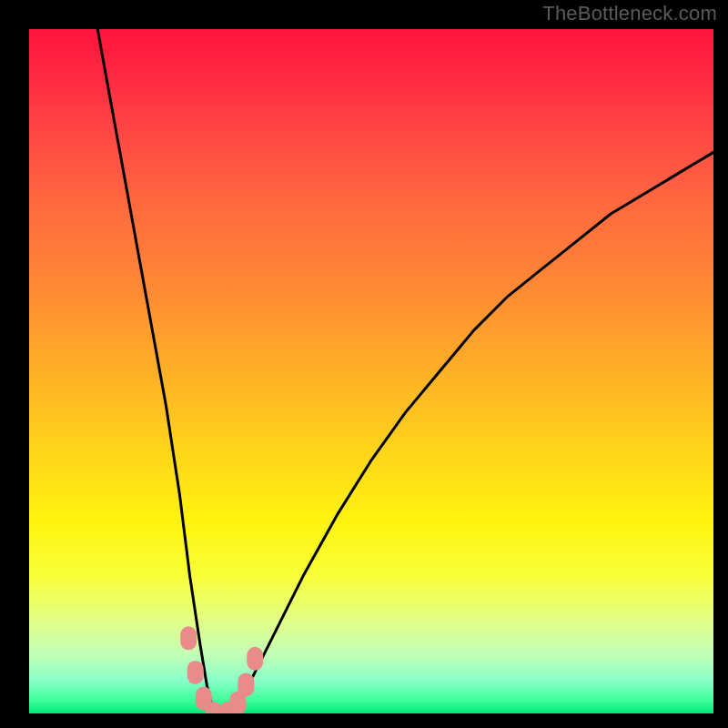  What do you see at coordinates (222, 670) in the screenshot?
I see `marker-group` at bounding box center [222, 670].